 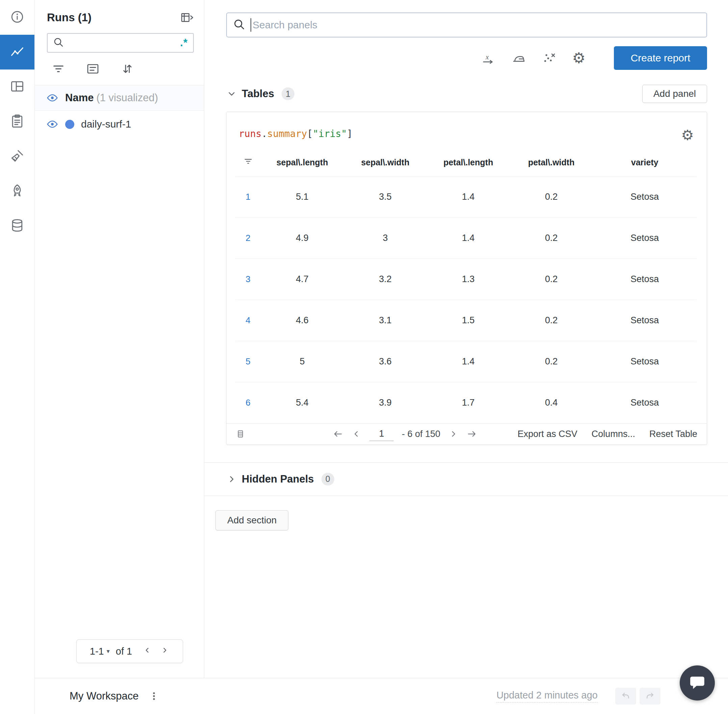 What do you see at coordinates (17, 226) in the screenshot?
I see `rail-item-artifacts` at bounding box center [17, 226].